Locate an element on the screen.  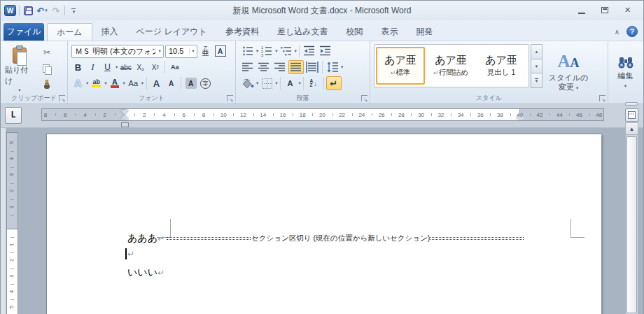
change-case-dropdown-arrow: ▾ is located at coordinates (143, 83).